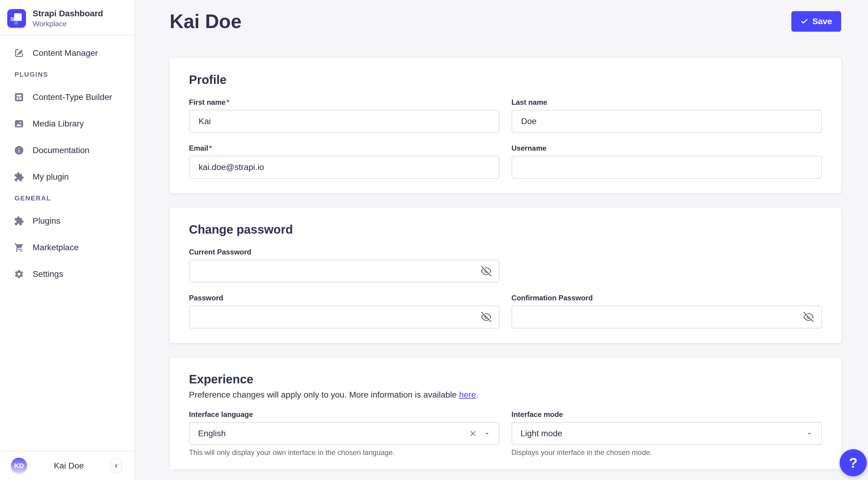 The width and height of the screenshot is (868, 480). What do you see at coordinates (505, 138) in the screenshot?
I see `profile-fields: First name* Last name Email*` at bounding box center [505, 138].